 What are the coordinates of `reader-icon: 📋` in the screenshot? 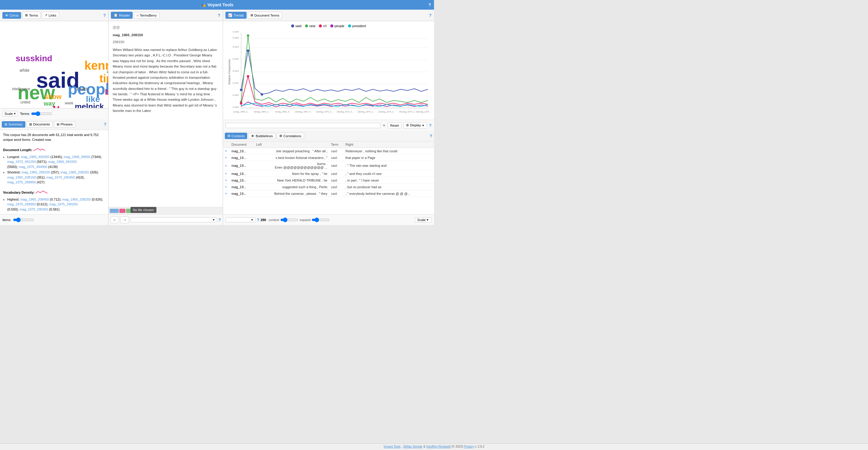 It's located at (116, 15).